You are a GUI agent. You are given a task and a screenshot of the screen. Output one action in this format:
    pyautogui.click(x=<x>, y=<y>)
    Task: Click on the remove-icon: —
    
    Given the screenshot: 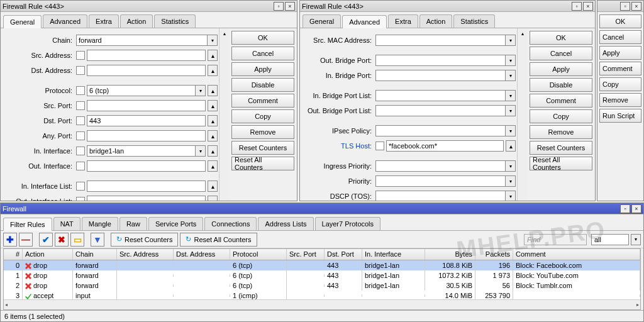 What is the action you would take?
    pyautogui.click(x=26, y=240)
    